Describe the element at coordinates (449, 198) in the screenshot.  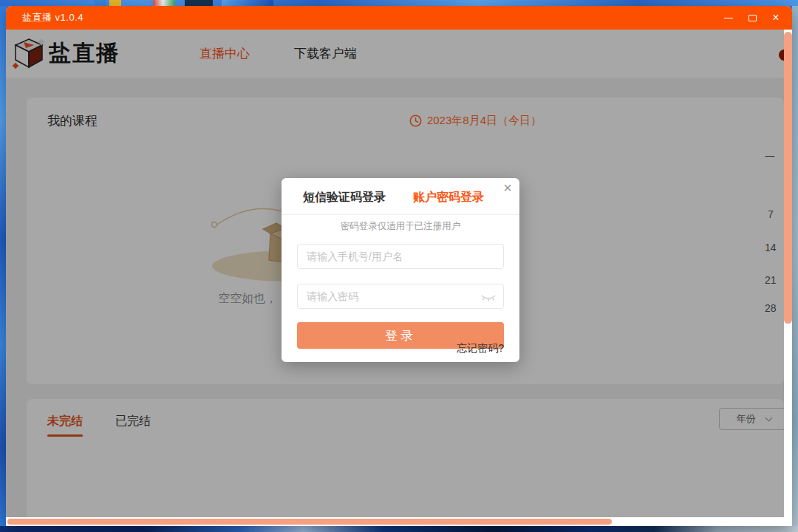
I see `tab-password-login: 账户密码登录` at that location.